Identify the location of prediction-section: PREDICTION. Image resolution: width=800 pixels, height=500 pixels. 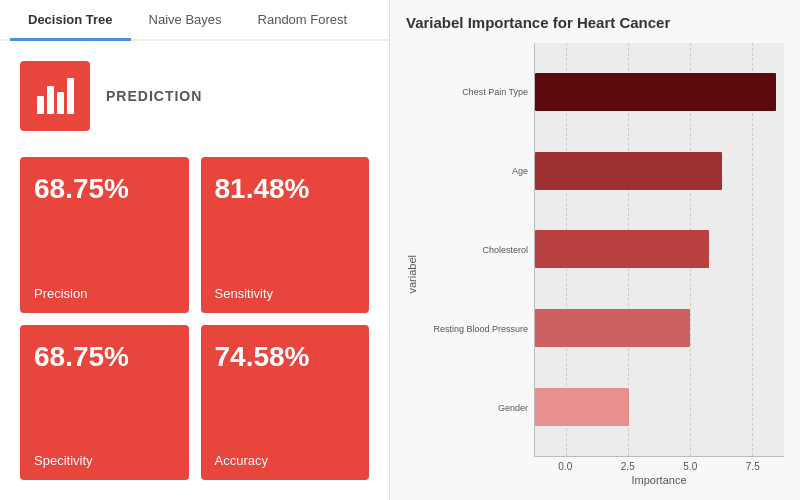
(194, 91).